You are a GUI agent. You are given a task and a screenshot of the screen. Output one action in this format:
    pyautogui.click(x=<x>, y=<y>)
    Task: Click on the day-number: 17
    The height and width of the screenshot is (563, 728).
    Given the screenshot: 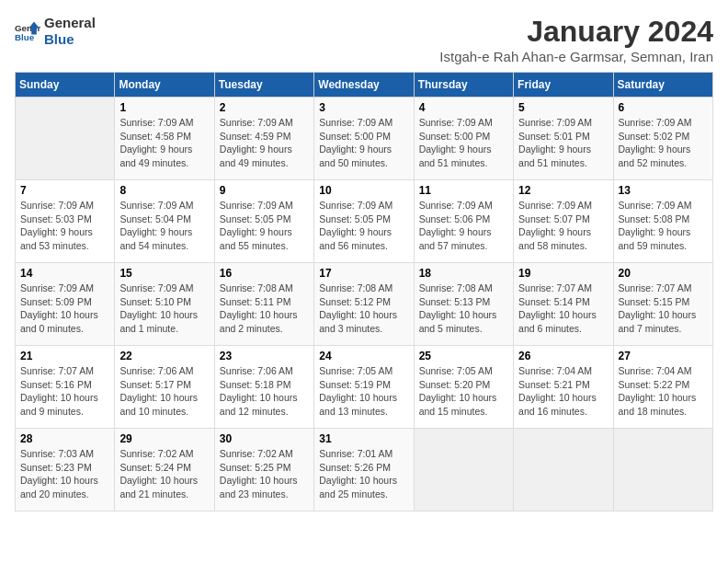 What is the action you would take?
    pyautogui.click(x=364, y=273)
    